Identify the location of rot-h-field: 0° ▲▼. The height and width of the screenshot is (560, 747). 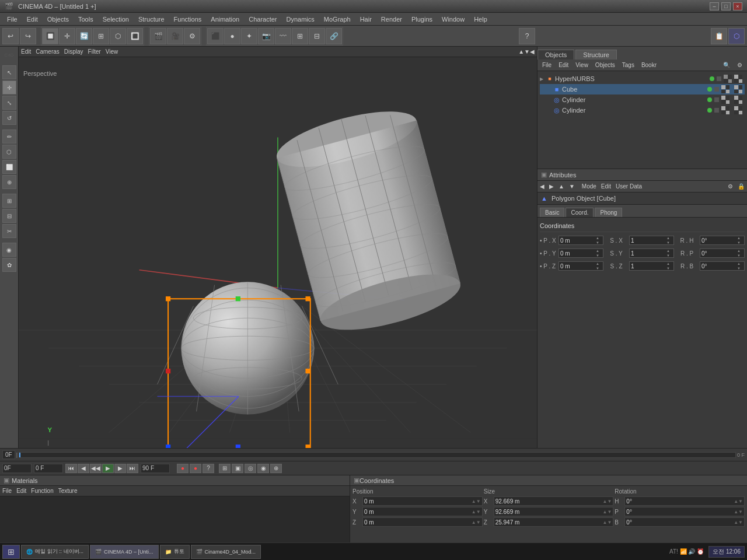
(685, 501).